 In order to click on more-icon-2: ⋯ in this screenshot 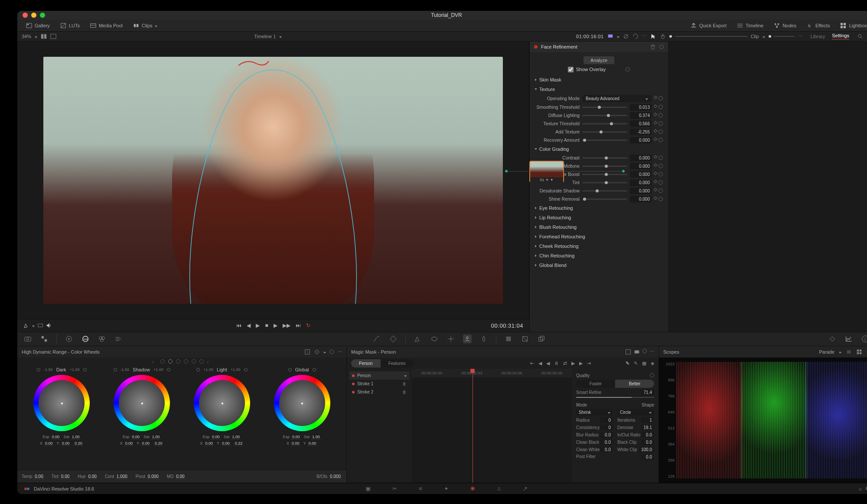, I will do `click(800, 36)`.